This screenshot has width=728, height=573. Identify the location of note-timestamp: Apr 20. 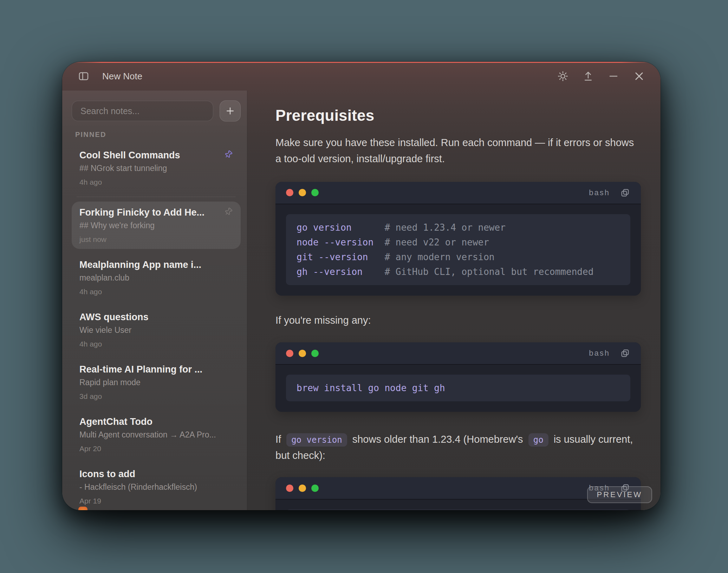
(156, 449).